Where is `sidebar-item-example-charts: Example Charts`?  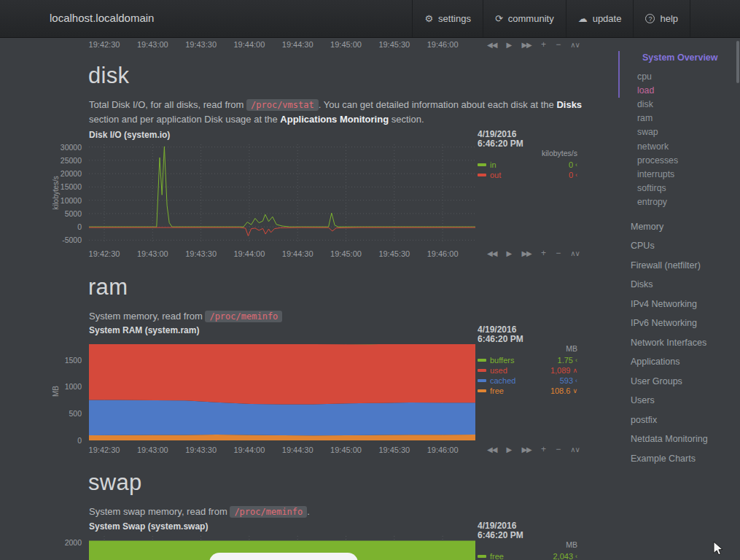 sidebar-item-example-charts: Example Charts is located at coordinates (677, 459).